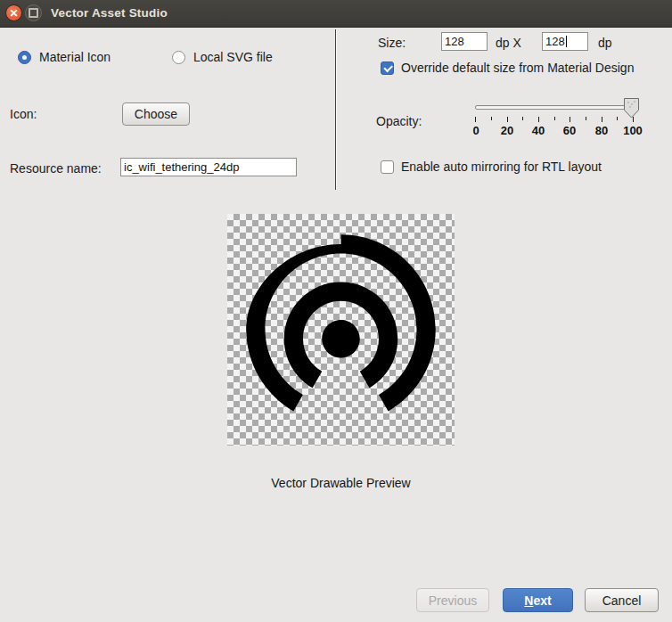  I want to click on text-caret, so click(567, 41).